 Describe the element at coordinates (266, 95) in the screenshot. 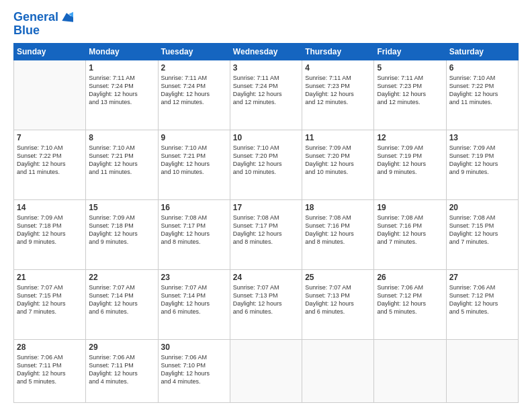

I see `calendar-day-cell: 3Sunrise: 7:11 AM Sunset: 7:24 PM Daylig…` at that location.